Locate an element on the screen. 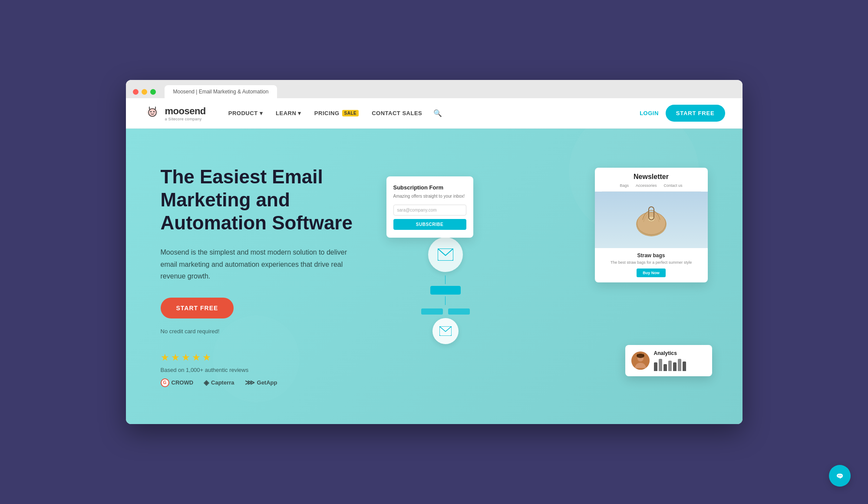  newsletter-product-info: Straw bags The best straw bags for a per… is located at coordinates (651, 265).